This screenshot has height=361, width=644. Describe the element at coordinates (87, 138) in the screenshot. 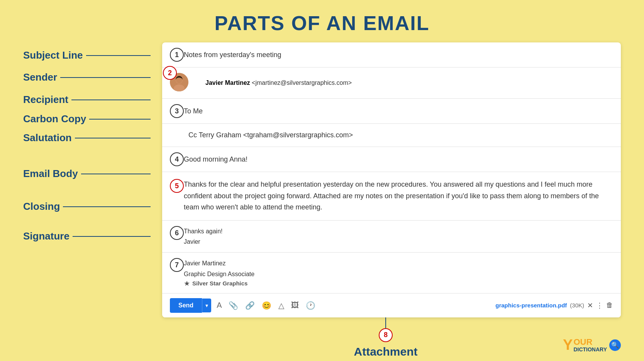

I see `salutation-label-row: Salutation` at that location.